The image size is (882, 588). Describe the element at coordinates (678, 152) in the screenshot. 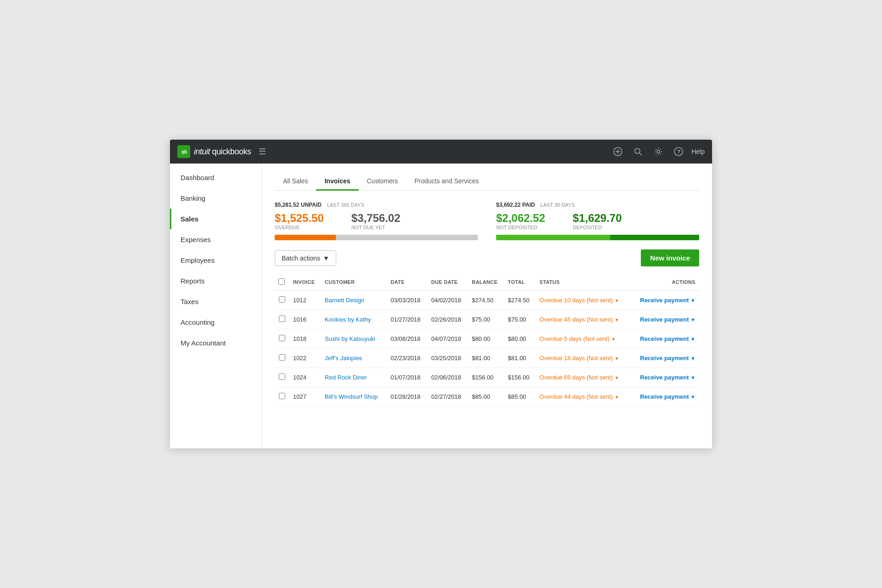

I see `help-circle-icon: ?` at that location.